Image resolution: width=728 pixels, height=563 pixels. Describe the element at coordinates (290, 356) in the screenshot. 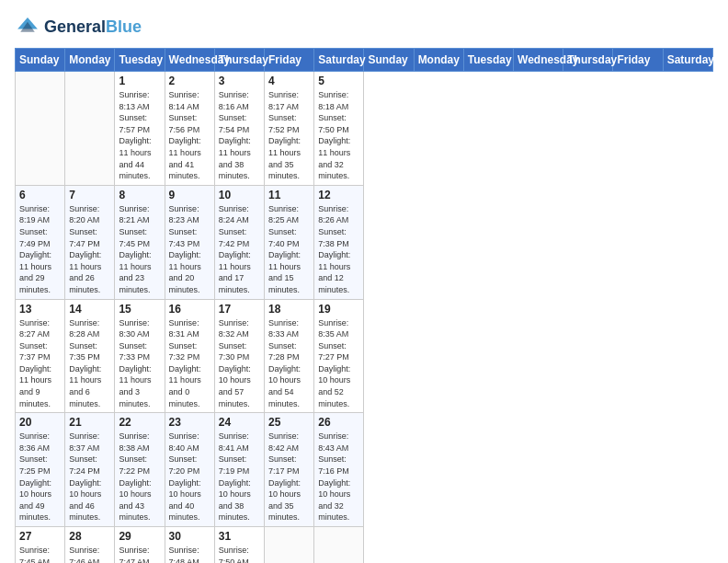

I see `calendar-cell: 18Sunrise: 8:33 AM Sunset: 7:28 PM Dayli…` at that location.